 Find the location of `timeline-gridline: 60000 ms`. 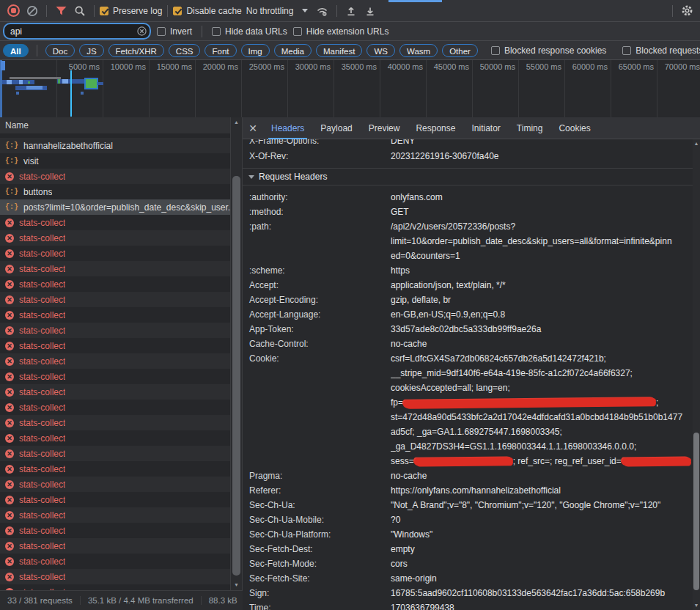

timeline-gridline: 60000 ms is located at coordinates (588, 89).